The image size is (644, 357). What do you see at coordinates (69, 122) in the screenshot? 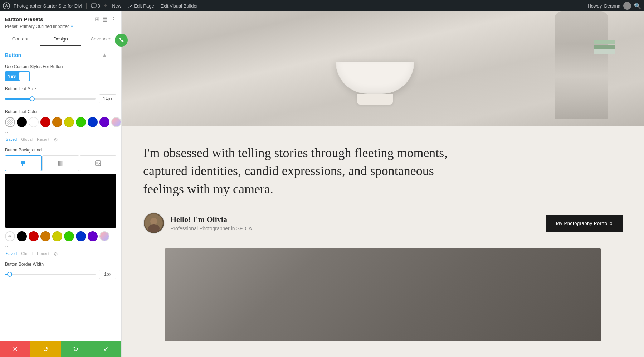
I see `color-swatch-yellow` at bounding box center [69, 122].